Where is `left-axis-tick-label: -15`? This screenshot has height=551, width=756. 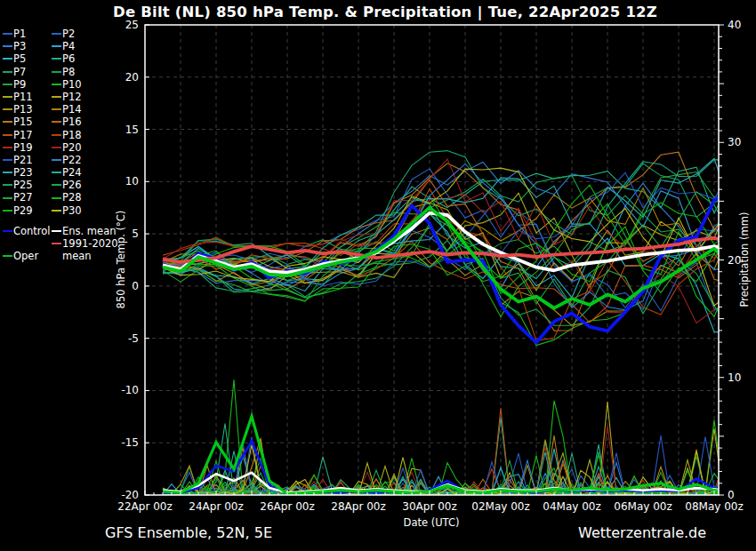
left-axis-tick-label: -15 is located at coordinates (130, 443).